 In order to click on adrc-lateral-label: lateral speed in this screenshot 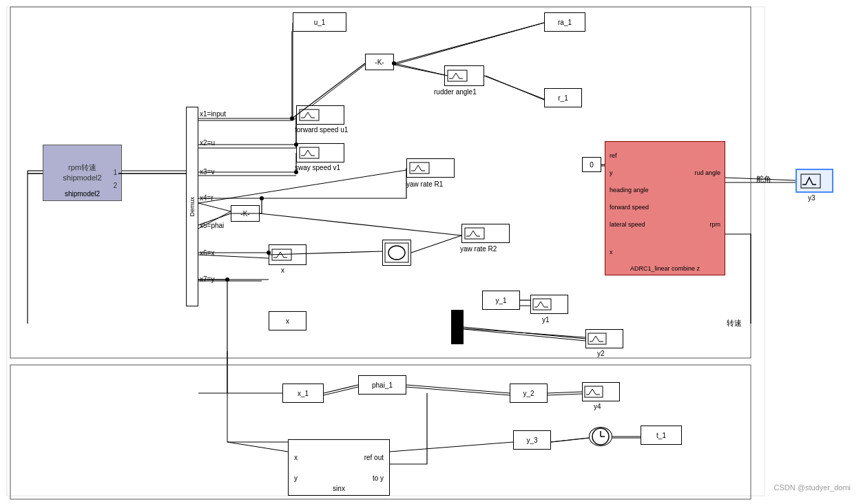, I will do `click(627, 224)`.